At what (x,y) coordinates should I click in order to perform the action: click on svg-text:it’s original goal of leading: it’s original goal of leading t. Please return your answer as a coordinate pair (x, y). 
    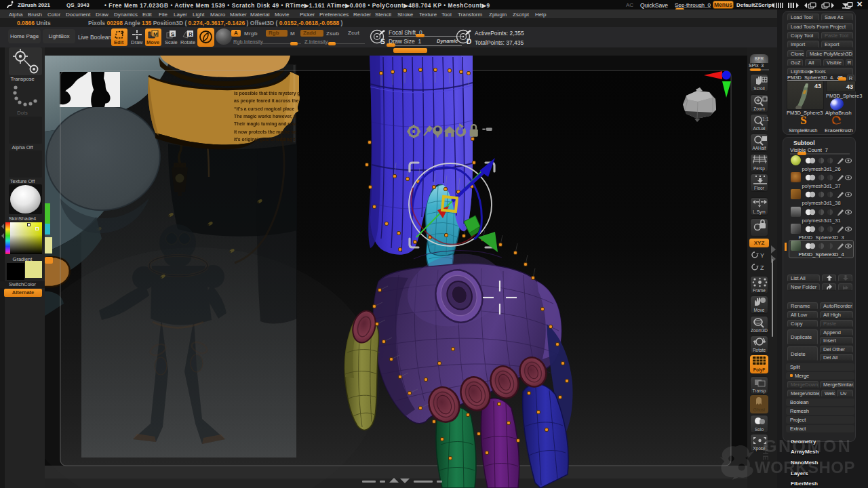
    Looking at the image, I should click on (264, 140).